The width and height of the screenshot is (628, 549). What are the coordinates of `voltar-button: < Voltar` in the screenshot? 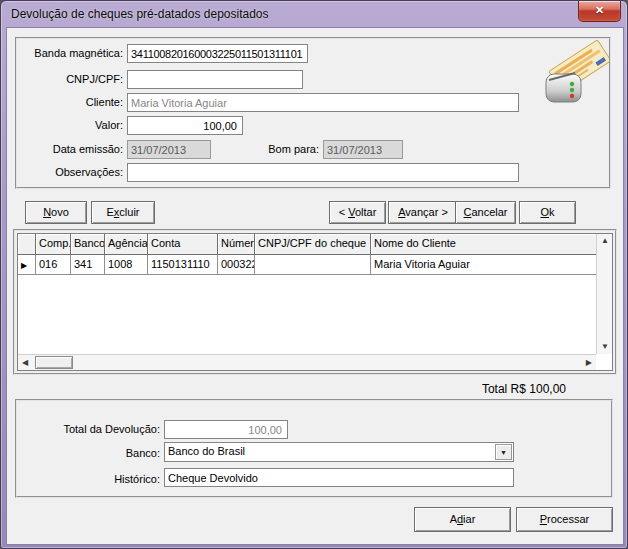 It's located at (358, 212).